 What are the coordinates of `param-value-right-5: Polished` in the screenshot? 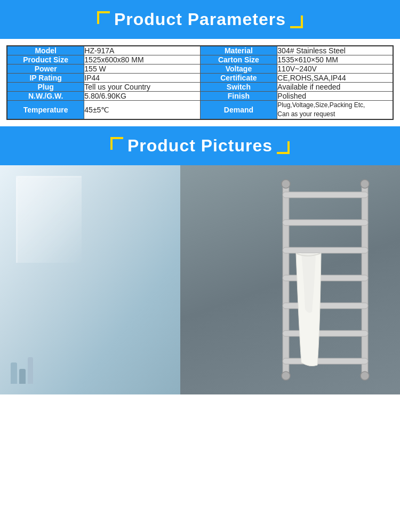 It's located at (335, 96).